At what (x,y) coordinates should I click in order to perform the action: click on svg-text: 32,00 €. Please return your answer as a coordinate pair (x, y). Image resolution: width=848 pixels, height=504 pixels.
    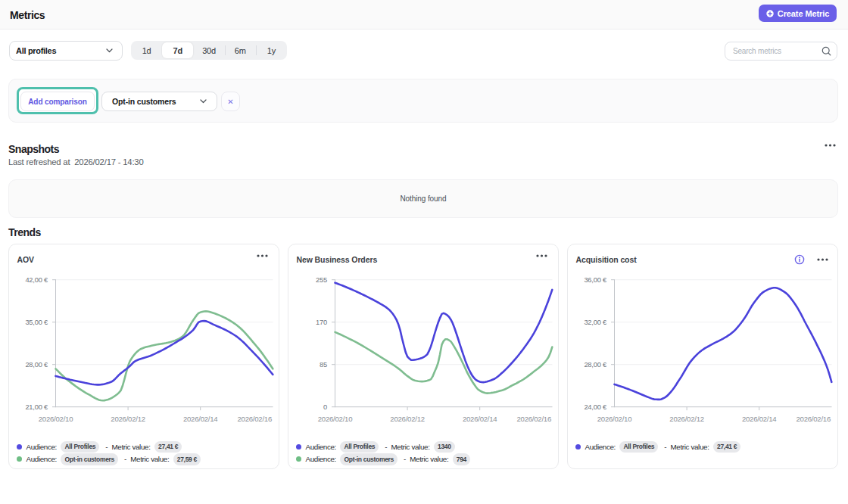
    Looking at the image, I should click on (595, 322).